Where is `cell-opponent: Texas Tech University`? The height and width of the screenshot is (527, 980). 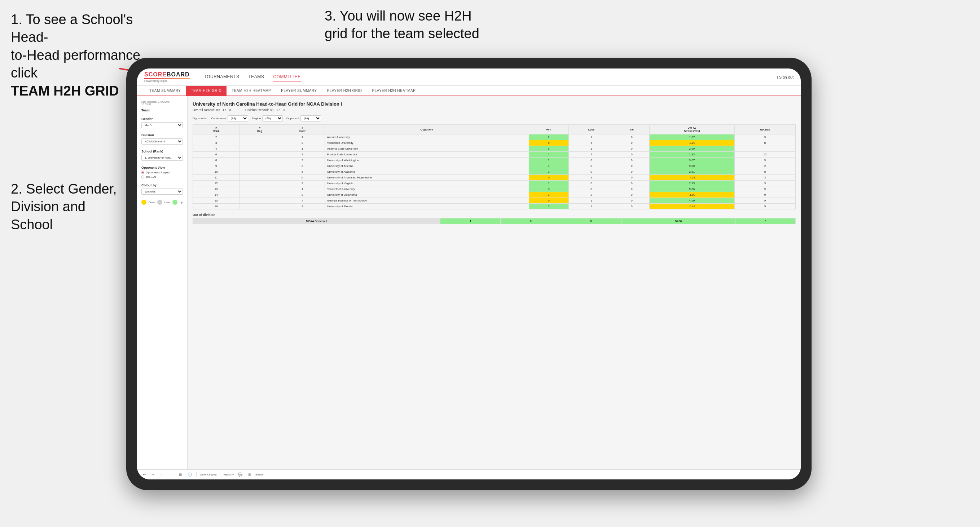
cell-opponent: Texas Tech University is located at coordinates (427, 189).